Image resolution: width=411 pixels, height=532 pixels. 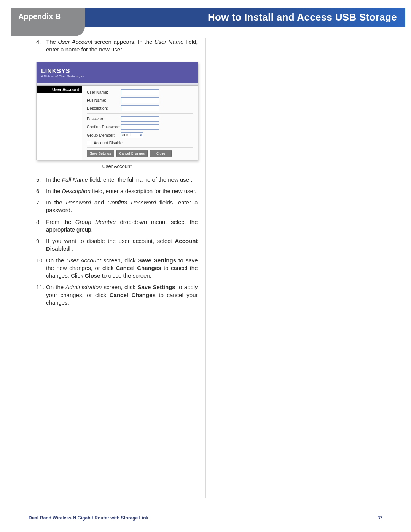 I want to click on row-disabled: Account Disabled, so click(x=140, y=143).